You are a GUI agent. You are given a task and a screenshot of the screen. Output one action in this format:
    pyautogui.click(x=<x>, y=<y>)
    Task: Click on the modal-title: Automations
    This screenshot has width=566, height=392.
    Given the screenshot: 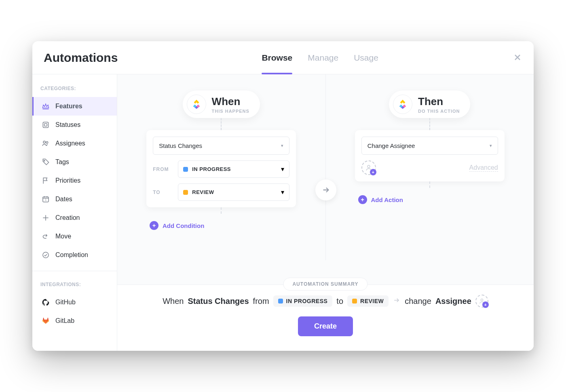 What is the action you would take?
    pyautogui.click(x=81, y=58)
    